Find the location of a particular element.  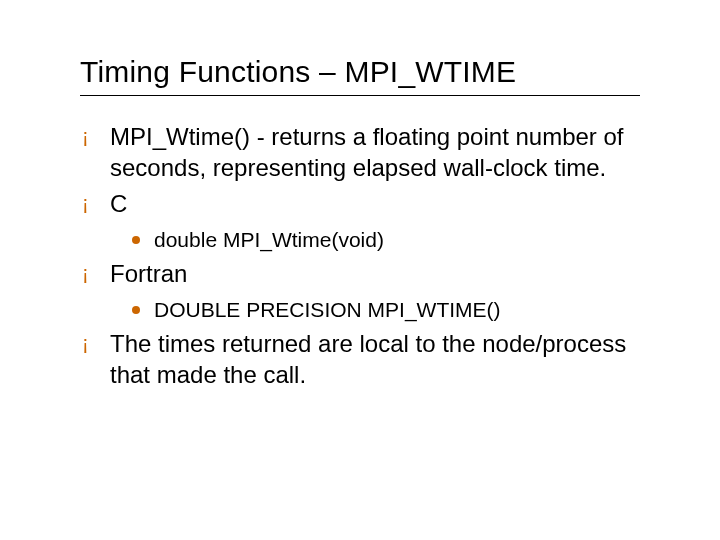

slide-title: Timing Functions – MPI_WTIME is located at coordinates (360, 72).